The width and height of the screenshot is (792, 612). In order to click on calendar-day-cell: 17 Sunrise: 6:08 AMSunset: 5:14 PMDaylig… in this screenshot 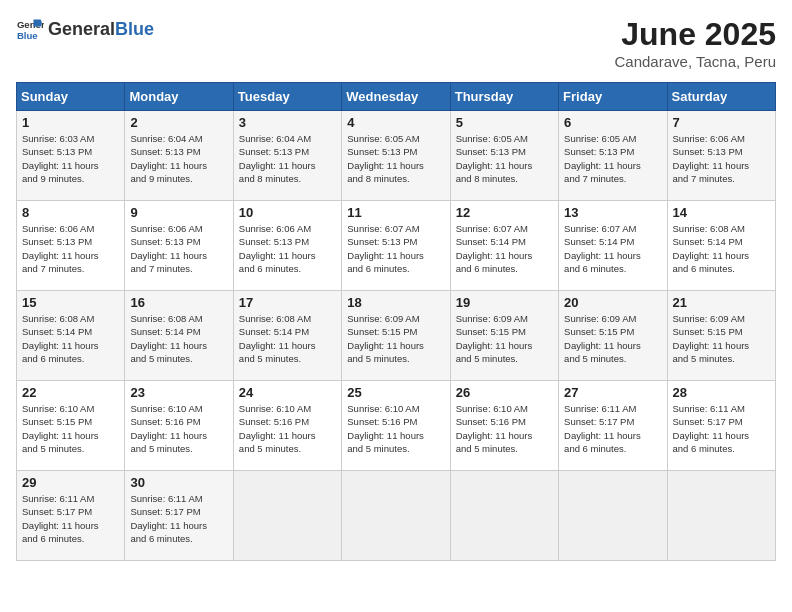, I will do `click(287, 336)`.